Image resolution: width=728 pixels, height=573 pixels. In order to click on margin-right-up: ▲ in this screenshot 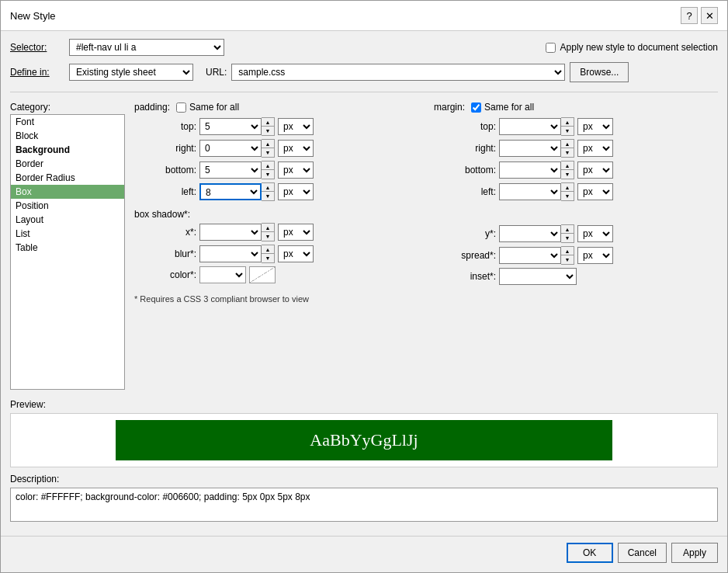, I will do `click(567, 144)`.